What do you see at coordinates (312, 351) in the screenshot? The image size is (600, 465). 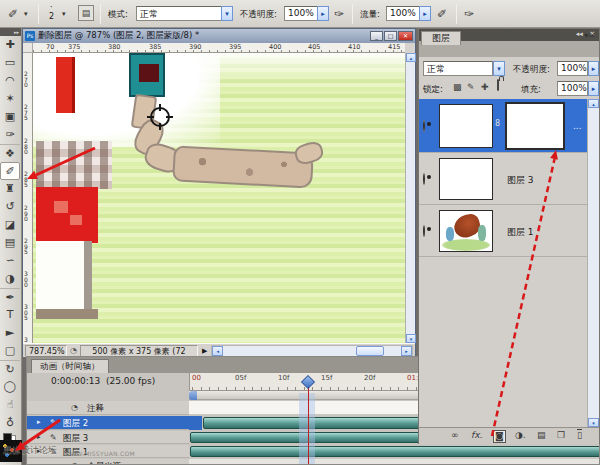 I see `horizontal-scrollbar: ◂ ▸` at bounding box center [312, 351].